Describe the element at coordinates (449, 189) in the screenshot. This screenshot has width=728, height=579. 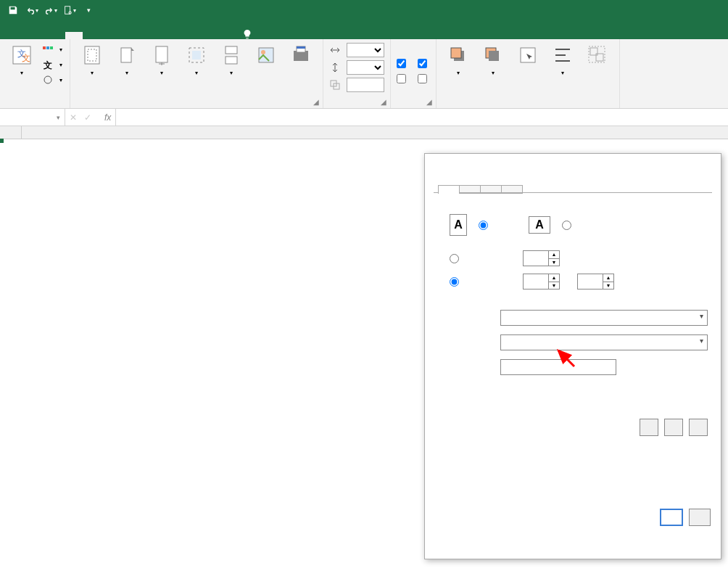
I see `dialog-tab-page` at that location.